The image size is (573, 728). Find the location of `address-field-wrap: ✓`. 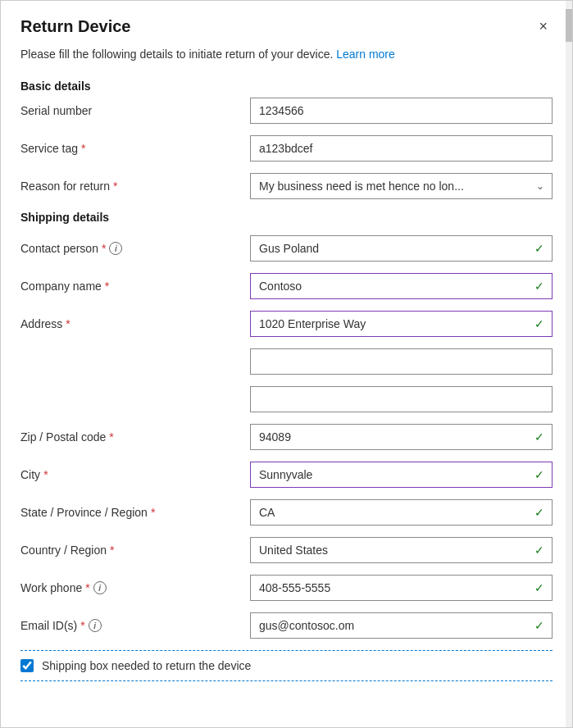

address-field-wrap: ✓ is located at coordinates (402, 324).